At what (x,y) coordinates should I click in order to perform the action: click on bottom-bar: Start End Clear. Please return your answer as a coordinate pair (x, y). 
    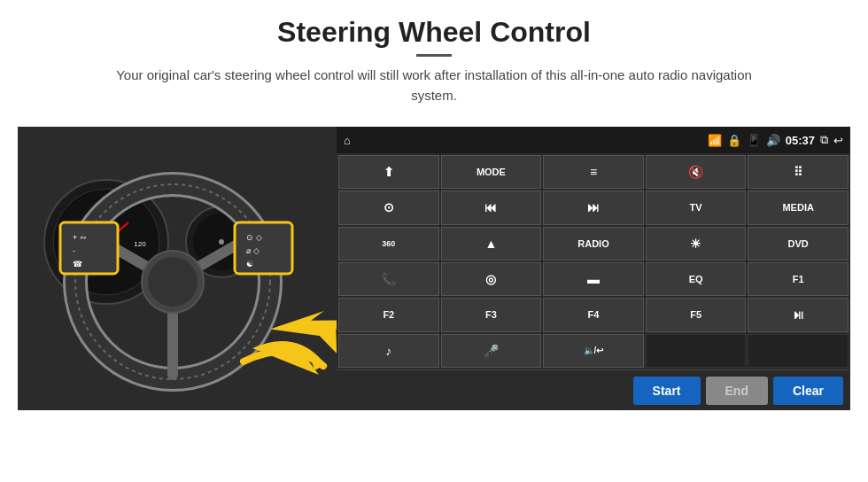
    Looking at the image, I should click on (593, 390).